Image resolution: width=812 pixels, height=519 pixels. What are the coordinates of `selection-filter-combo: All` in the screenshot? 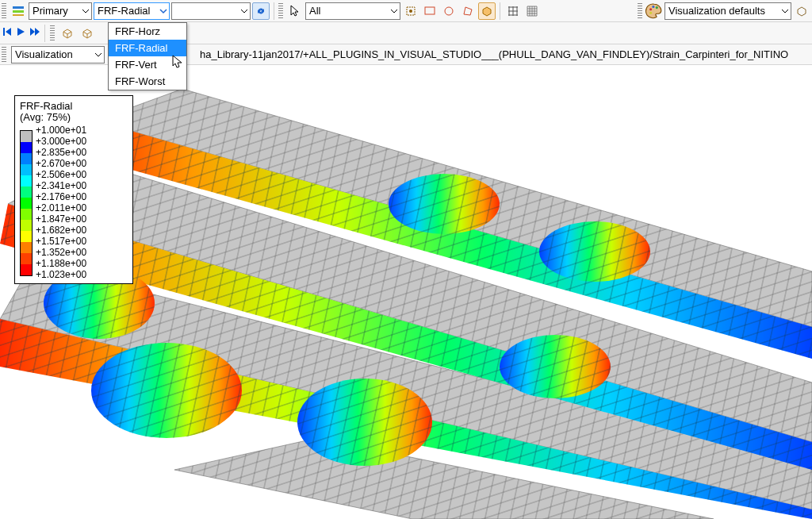 It's located at (353, 11).